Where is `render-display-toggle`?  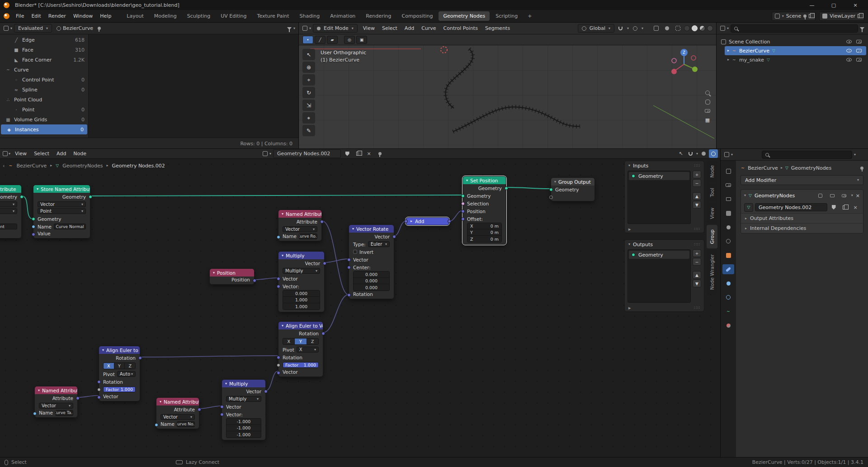 render-display-toggle is located at coordinates (844, 195).